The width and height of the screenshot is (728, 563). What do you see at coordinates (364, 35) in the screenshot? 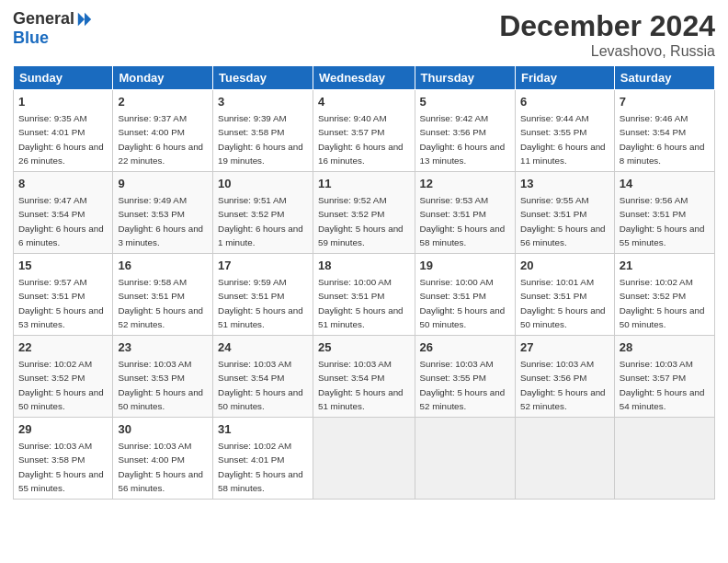
I see `header-row: General Blue December 2024 Levashovo, Ru…` at bounding box center [364, 35].